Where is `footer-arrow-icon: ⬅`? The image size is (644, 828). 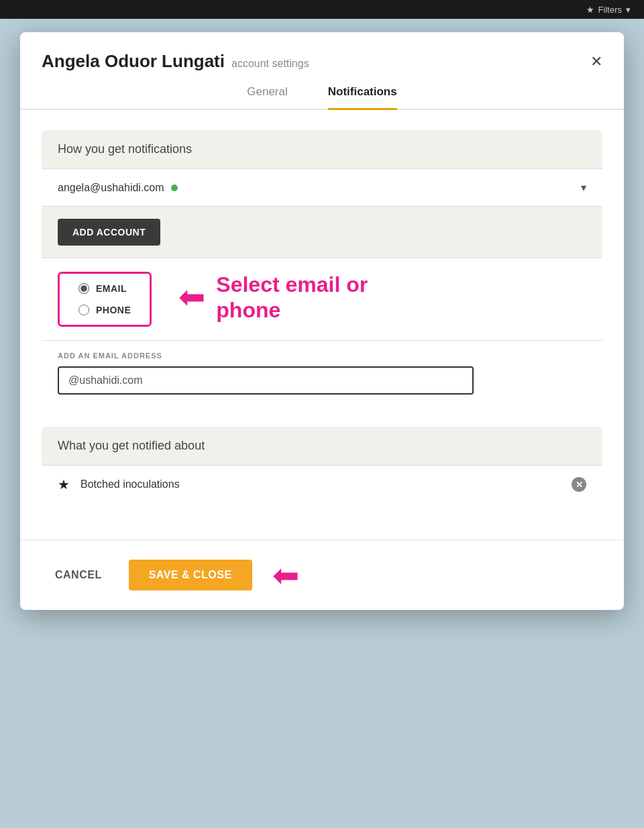 footer-arrow-icon: ⬅ is located at coordinates (286, 575).